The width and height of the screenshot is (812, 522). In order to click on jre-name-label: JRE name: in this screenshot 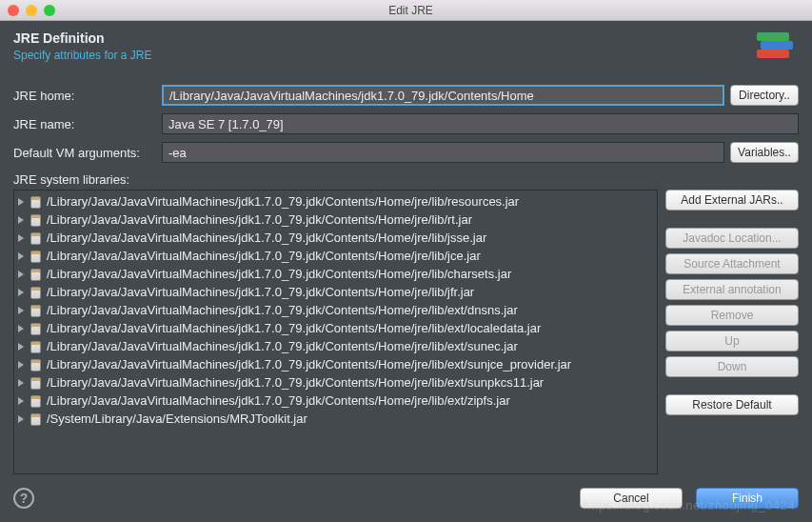, I will do `click(88, 124)`.